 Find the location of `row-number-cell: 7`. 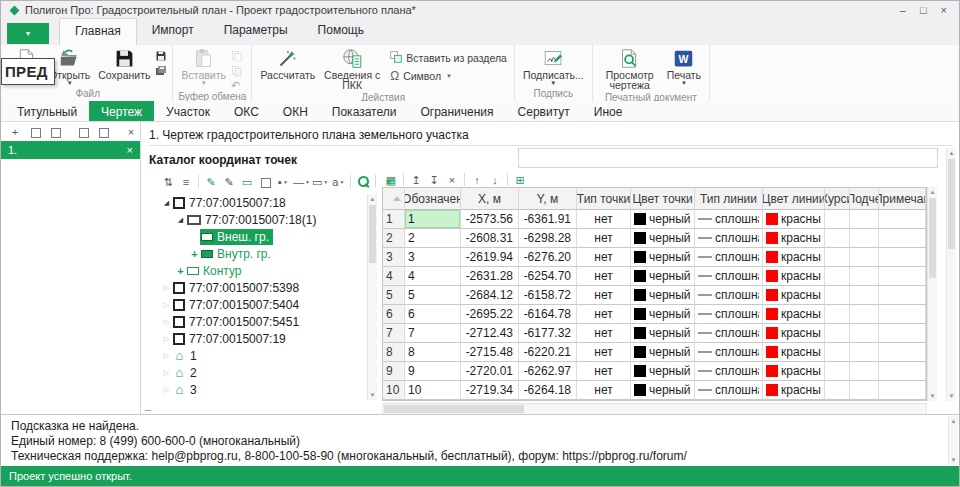

row-number-cell: 7 is located at coordinates (394, 334).